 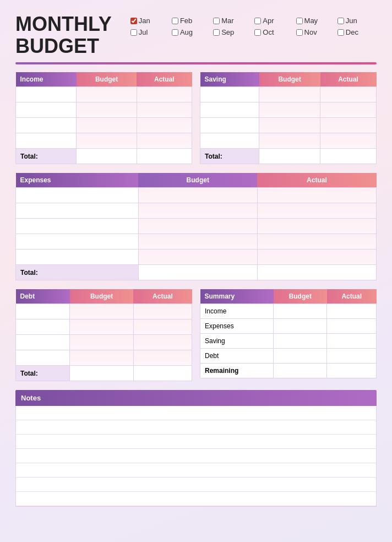 What do you see at coordinates (102, 296) in the screenshot?
I see `debt-col-budget: Budget` at bounding box center [102, 296].